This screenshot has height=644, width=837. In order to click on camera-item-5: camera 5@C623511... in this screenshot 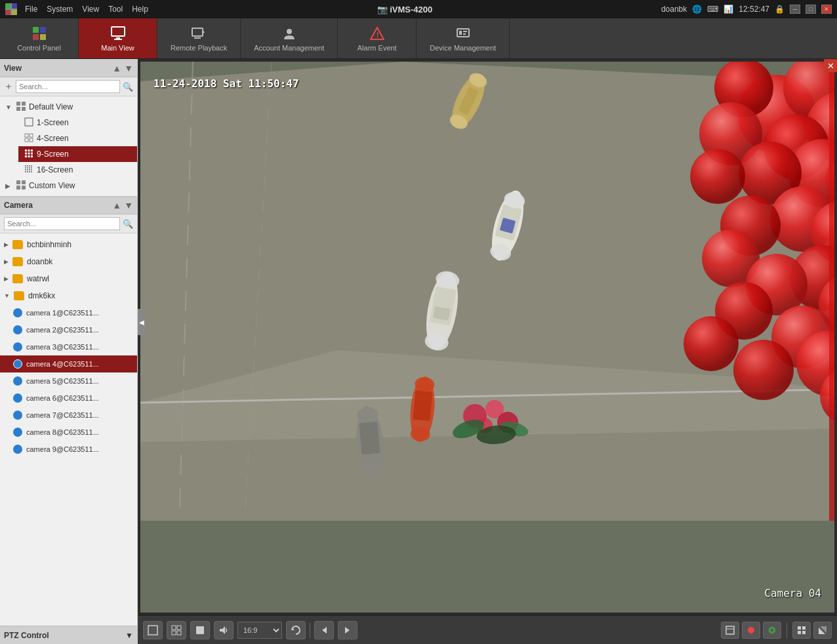, I will do `click(68, 381)`.